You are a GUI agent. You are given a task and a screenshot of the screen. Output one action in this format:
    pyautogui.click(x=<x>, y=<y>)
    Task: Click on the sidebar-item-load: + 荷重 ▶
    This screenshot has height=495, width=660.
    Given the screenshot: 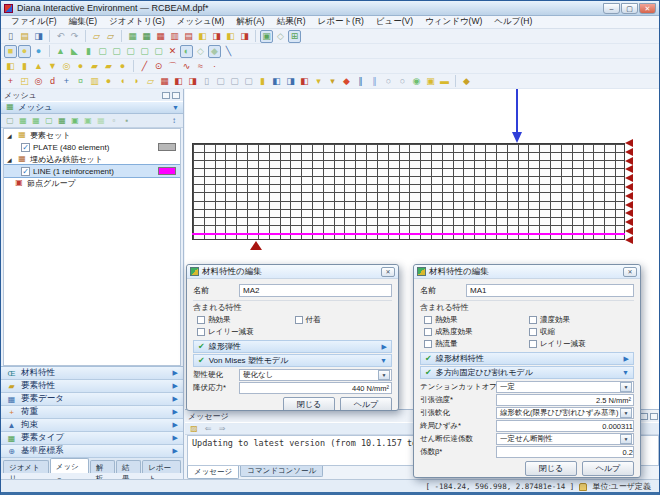 What is the action you would take?
    pyautogui.click(x=92, y=412)
    